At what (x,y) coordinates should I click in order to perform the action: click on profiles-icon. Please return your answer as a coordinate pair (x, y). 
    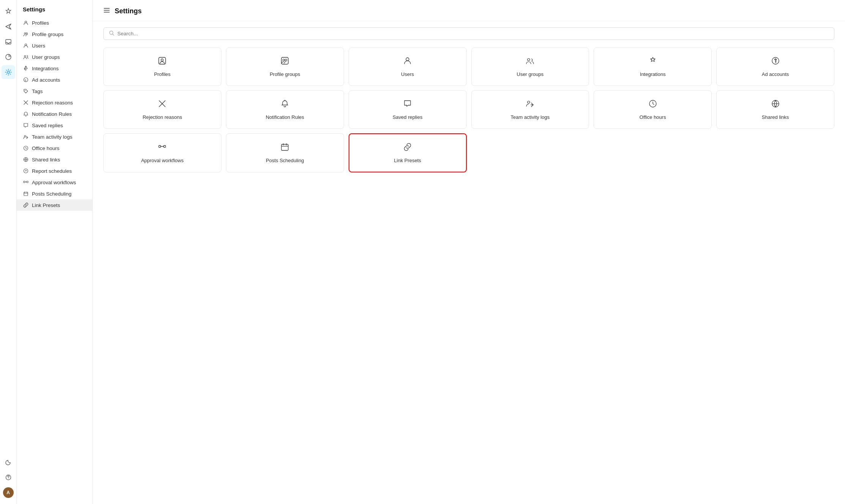
    Looking at the image, I should click on (26, 23).